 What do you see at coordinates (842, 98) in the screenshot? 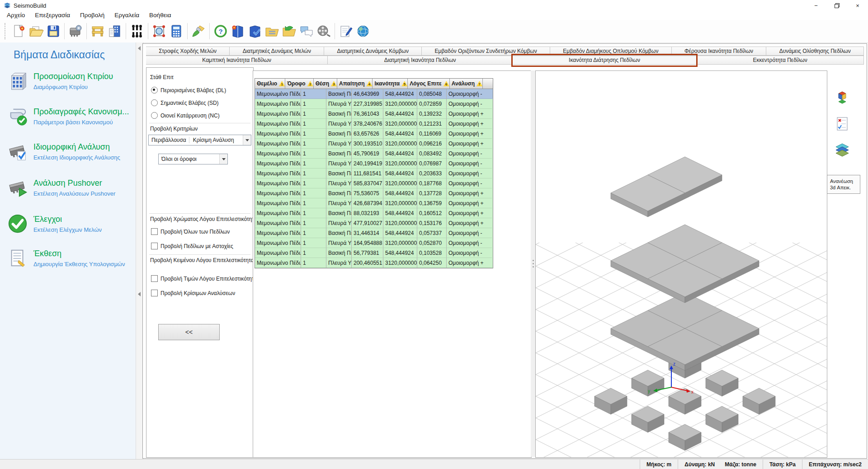
I see `axes-3d-icon` at bounding box center [842, 98].